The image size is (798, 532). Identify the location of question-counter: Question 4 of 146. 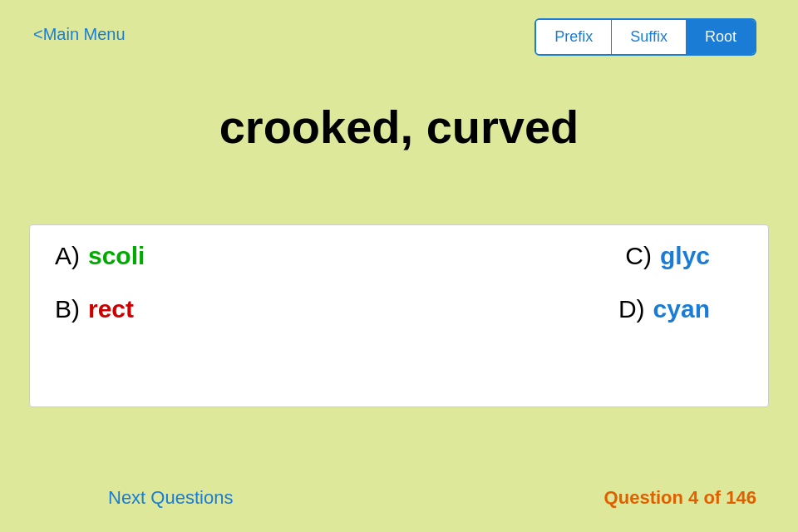
(680, 498).